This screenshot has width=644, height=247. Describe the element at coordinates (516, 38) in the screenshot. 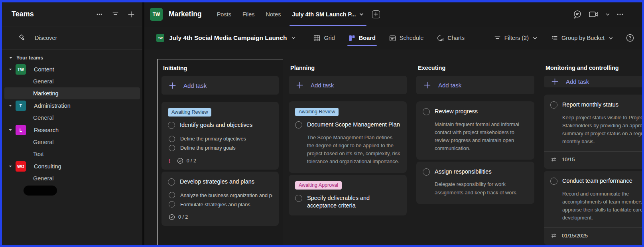

I see `filters-button: Filters (2)` at that location.